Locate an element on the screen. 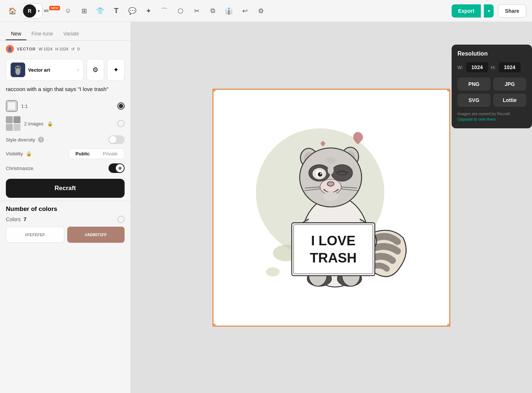 The width and height of the screenshot is (532, 393). bezier-tool-button: ⌒ is located at coordinates (164, 11).